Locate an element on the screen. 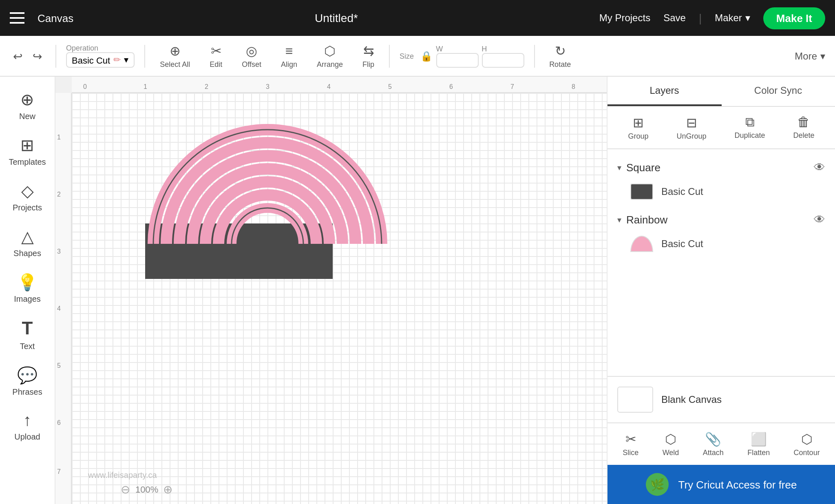 The width and height of the screenshot is (835, 504). ungroup-icon: ⊟ is located at coordinates (691, 123).